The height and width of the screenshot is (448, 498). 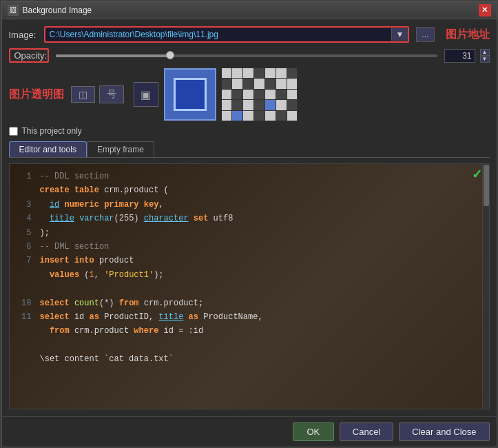 What do you see at coordinates (146, 94) in the screenshot?
I see `square-icon: ▣` at bounding box center [146, 94].